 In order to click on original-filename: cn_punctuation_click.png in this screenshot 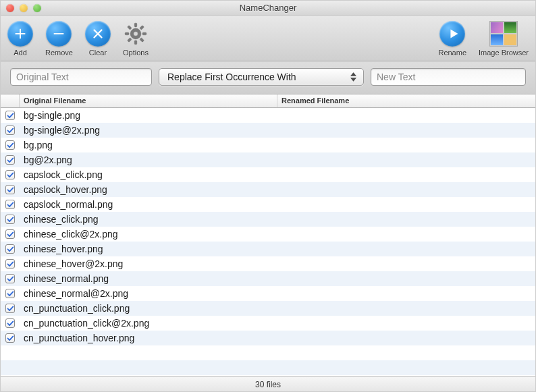, I will do `click(149, 308)`.